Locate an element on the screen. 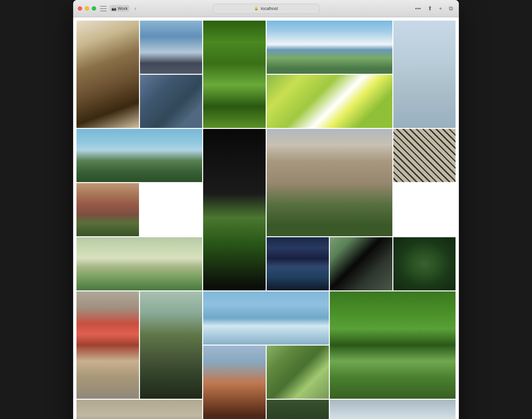 Image resolution: width=532 pixels, height=419 pixels. photo-birds is located at coordinates (425, 74).